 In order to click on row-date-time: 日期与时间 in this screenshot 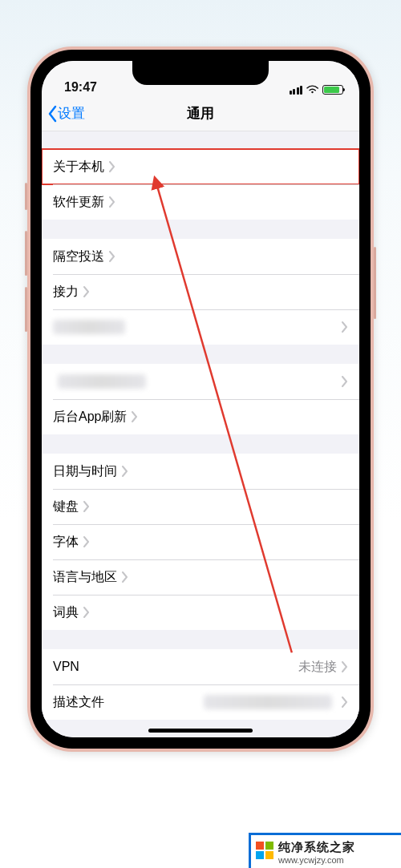, I will do `click(200, 471)`.